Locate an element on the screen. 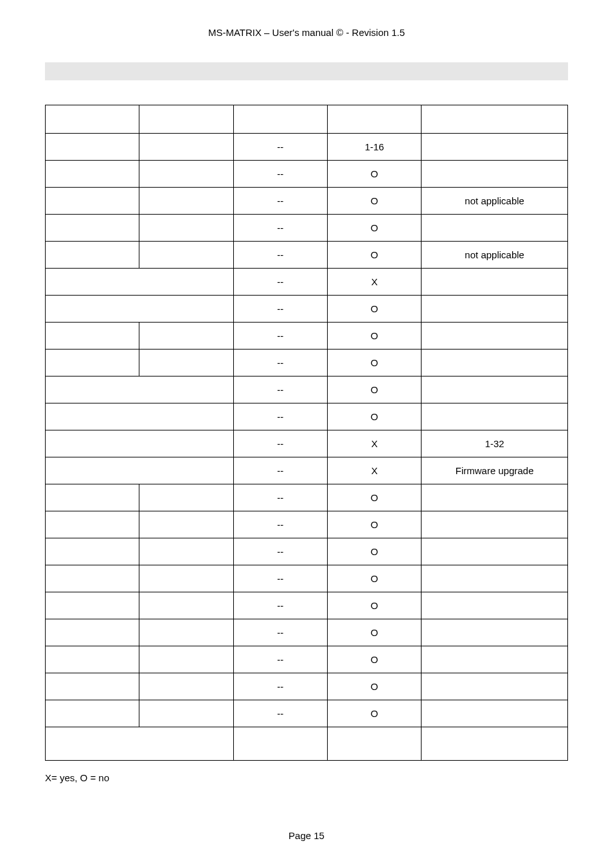 The height and width of the screenshot is (868, 613). table-row: --X is located at coordinates (307, 282).